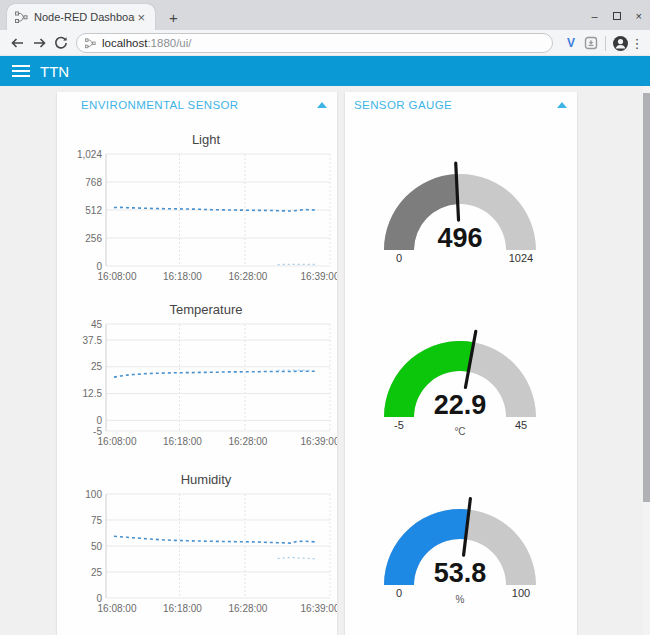  Describe the element at coordinates (141, 18) in the screenshot. I see `tab-close-button: ×` at that location.